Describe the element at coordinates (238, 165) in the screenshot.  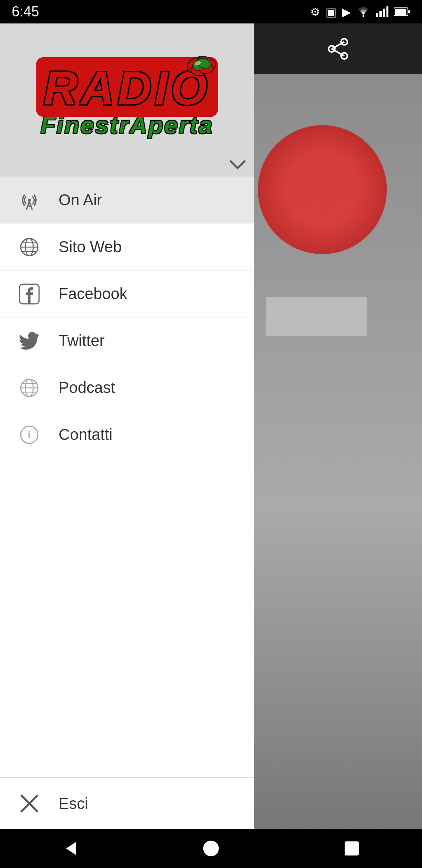
I see `chevron-down-icon` at that location.